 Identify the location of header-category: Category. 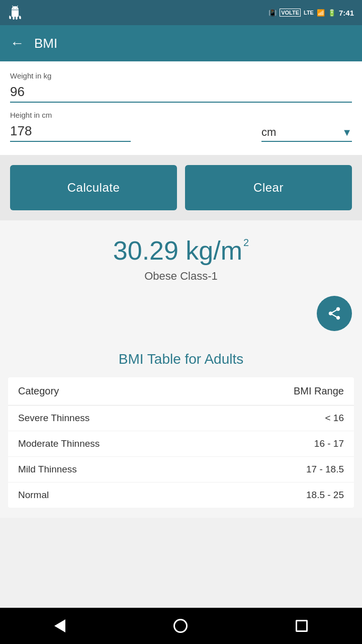
(156, 391).